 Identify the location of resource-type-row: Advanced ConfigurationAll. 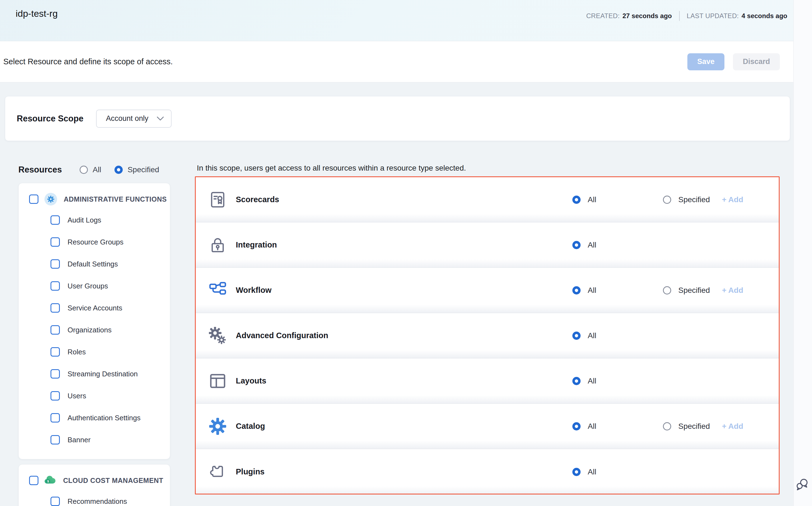
(487, 336).